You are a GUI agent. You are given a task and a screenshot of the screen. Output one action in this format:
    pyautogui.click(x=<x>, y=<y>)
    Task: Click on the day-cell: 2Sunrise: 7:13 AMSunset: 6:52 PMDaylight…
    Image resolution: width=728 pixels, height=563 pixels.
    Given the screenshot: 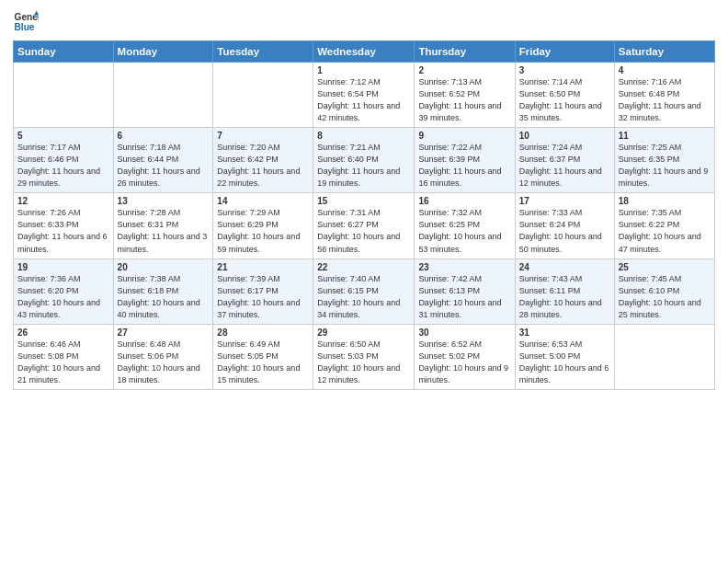 What is the action you would take?
    pyautogui.click(x=465, y=96)
    